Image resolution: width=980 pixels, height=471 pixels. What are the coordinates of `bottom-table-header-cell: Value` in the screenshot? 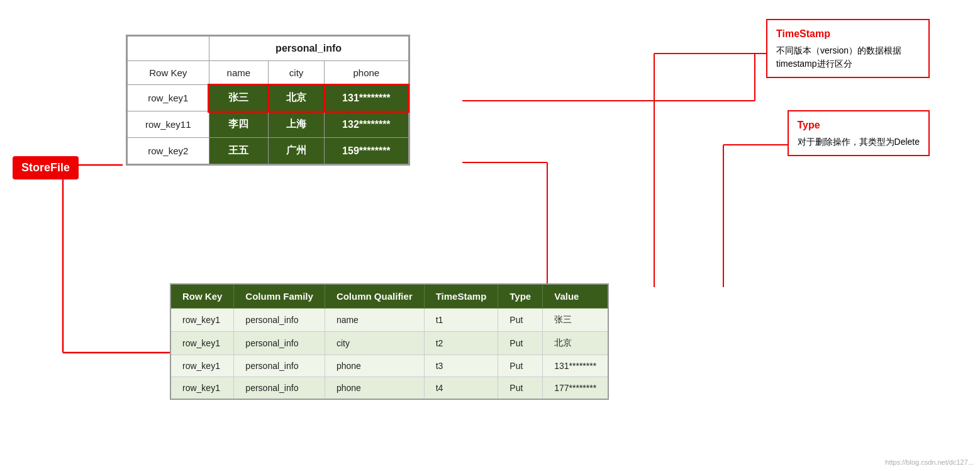 It's located at (576, 296).